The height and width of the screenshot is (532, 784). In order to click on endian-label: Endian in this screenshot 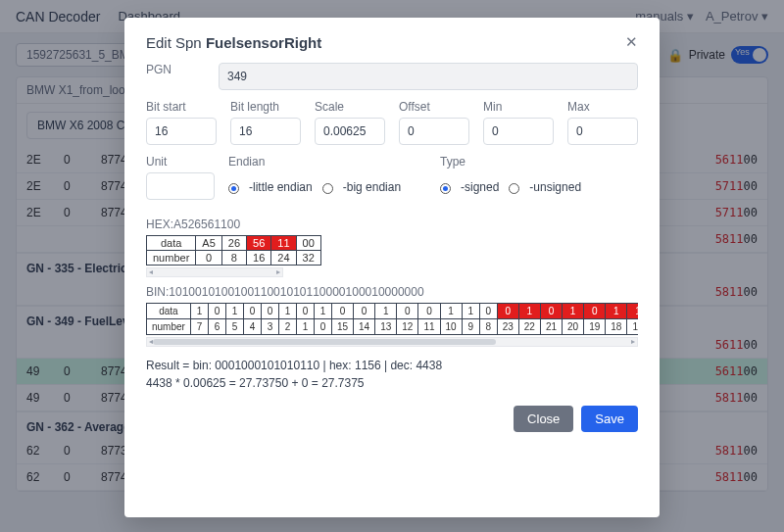, I will do `click(327, 162)`.